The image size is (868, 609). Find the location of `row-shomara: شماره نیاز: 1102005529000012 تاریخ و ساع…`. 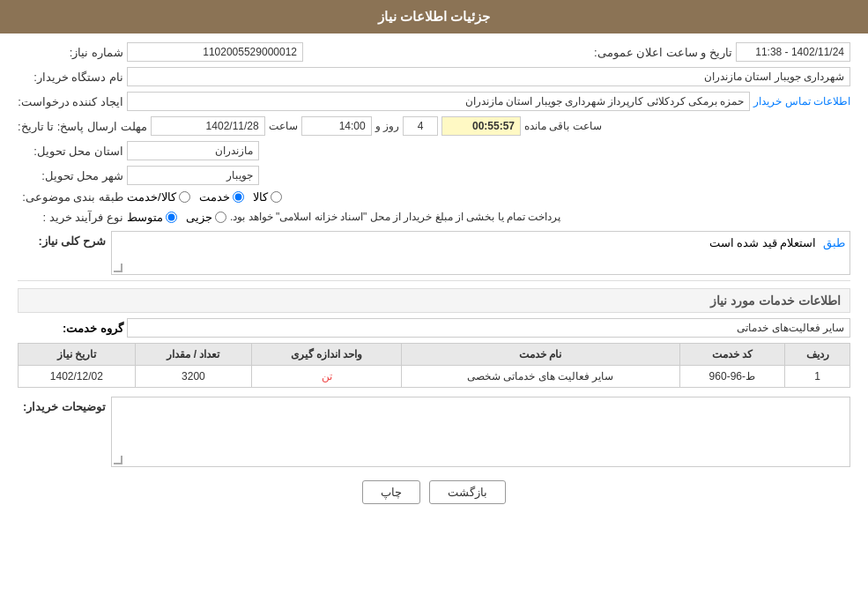

row-shomara: شماره نیاز: 1102005529000012 تاریخ و ساع… is located at coordinates (434, 52).